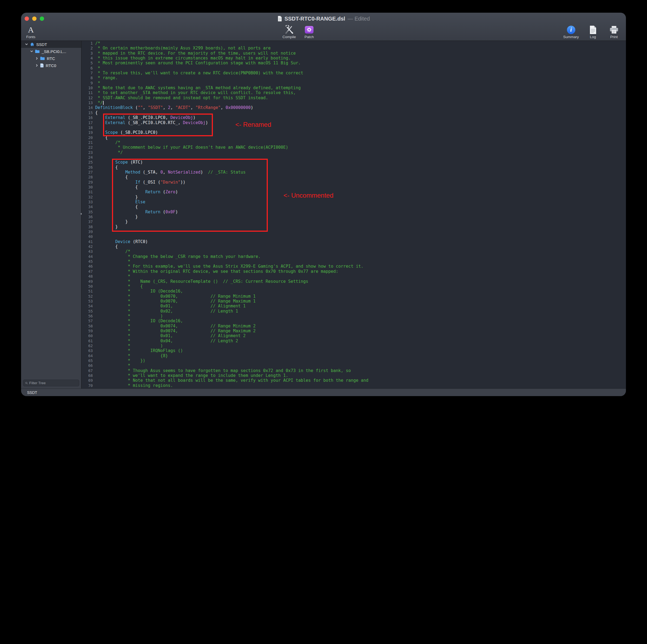  I want to click on document-proxy-icon, so click(280, 19).